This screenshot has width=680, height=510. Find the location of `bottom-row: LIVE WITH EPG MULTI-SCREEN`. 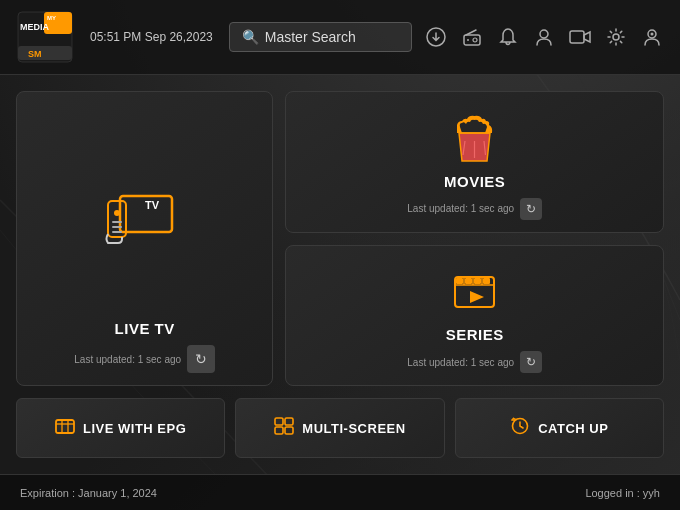

bottom-row: LIVE WITH EPG MULTI-SCREEN is located at coordinates (340, 428).